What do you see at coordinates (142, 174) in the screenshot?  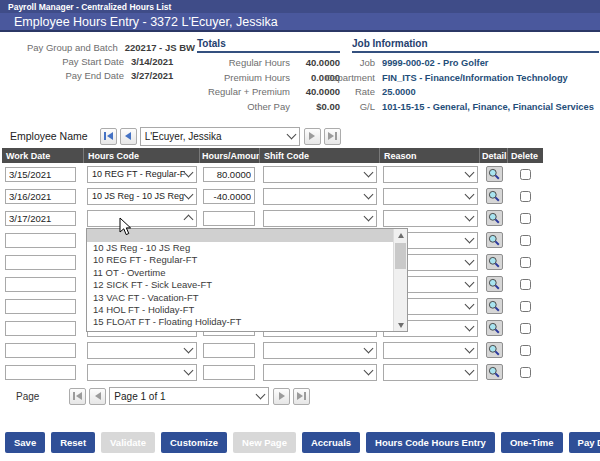 I see `hours-code-select: 10 REG FT - Regular-FT` at bounding box center [142, 174].